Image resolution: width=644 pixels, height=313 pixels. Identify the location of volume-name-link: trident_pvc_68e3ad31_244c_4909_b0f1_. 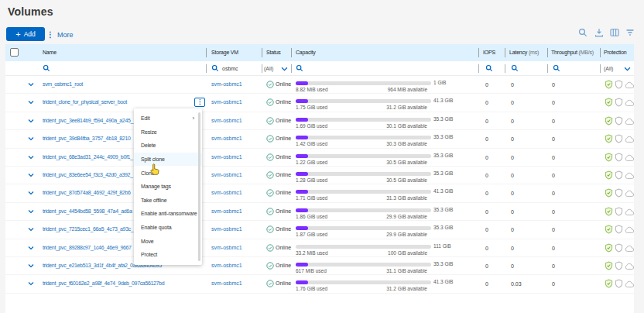
(88, 156).